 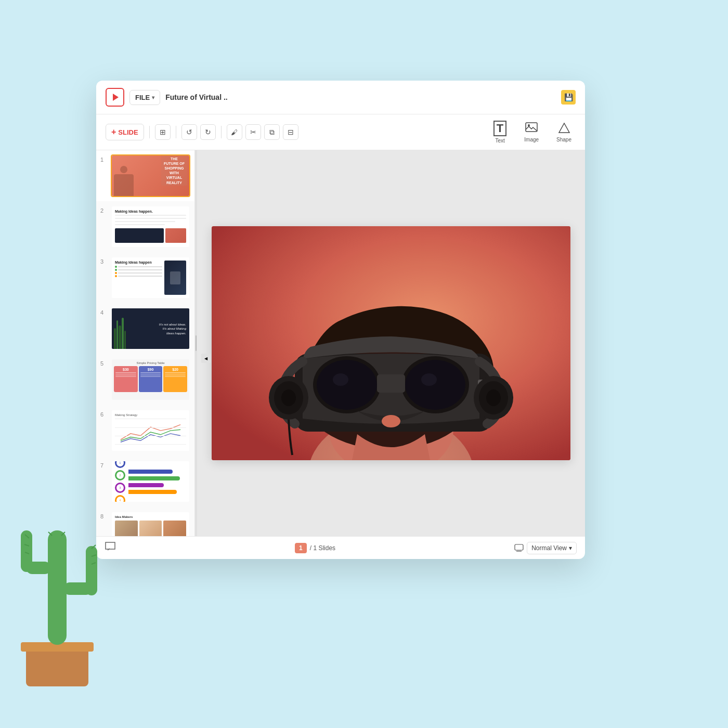 What do you see at coordinates (163, 132) in the screenshot?
I see `layout-button: ⊞` at bounding box center [163, 132].